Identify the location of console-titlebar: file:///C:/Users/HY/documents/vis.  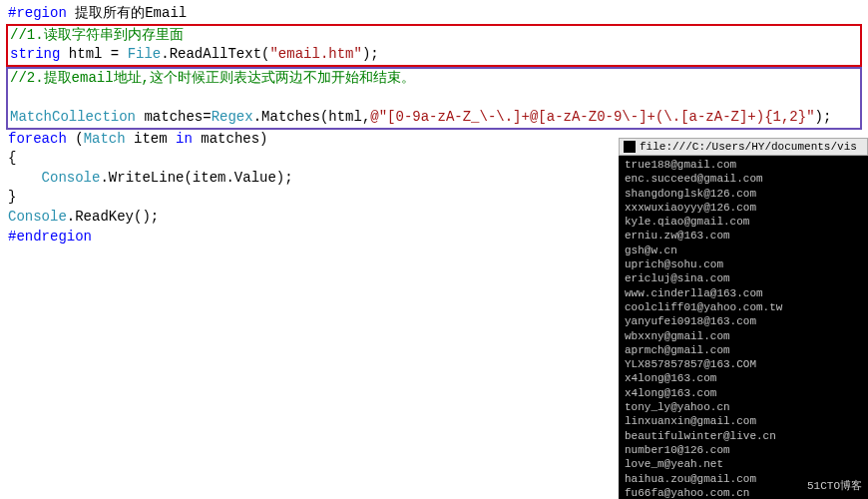
(743, 147).